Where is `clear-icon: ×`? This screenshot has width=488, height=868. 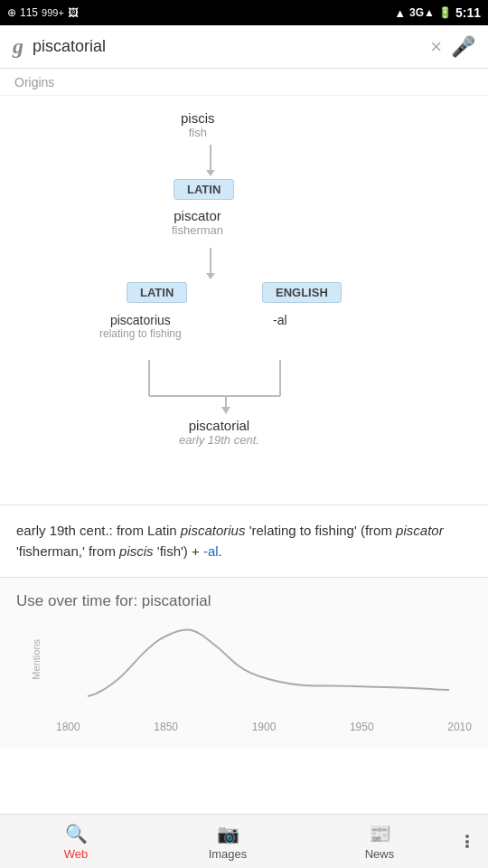
clear-icon: × is located at coordinates (436, 47).